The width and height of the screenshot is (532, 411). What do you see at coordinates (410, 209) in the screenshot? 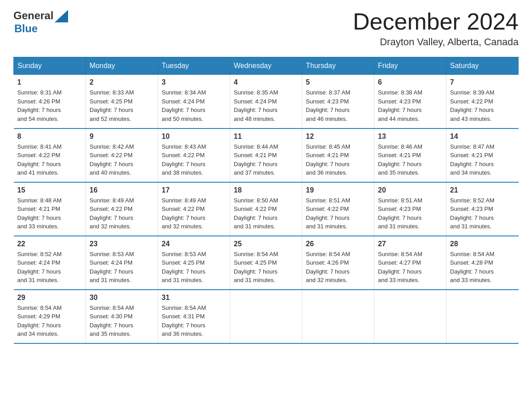
I see `calendar-cell: 20 Sunrise: 8:51 AMSunset: 4:23 PMDaylig…` at bounding box center [410, 209].